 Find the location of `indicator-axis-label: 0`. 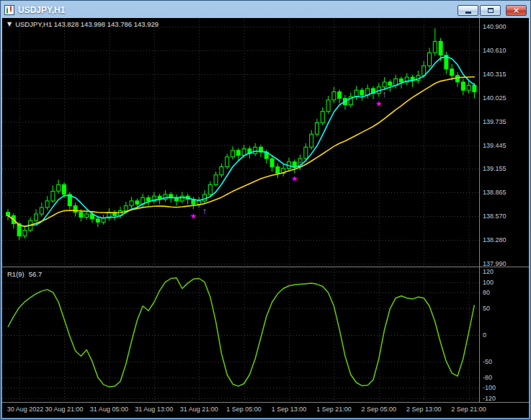

indicator-axis-label: 0 is located at coordinates (484, 335).